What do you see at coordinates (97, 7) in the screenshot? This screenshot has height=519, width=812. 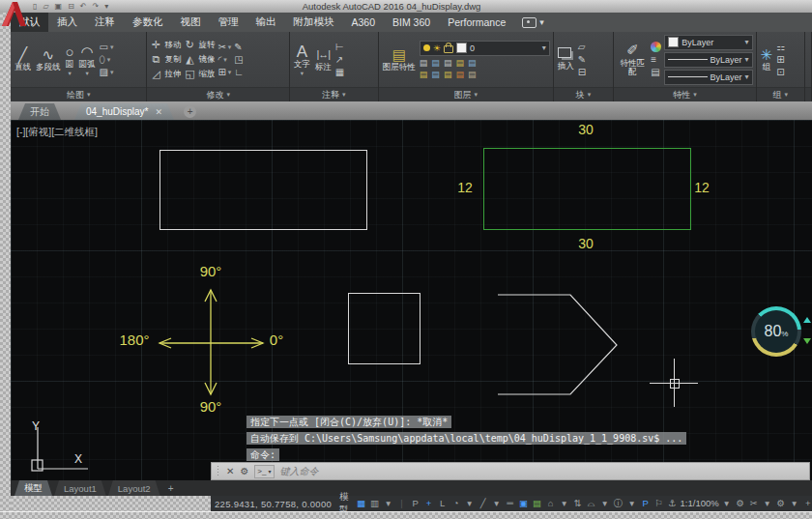 I see `qat-icon-redo: ↷` at bounding box center [97, 7].